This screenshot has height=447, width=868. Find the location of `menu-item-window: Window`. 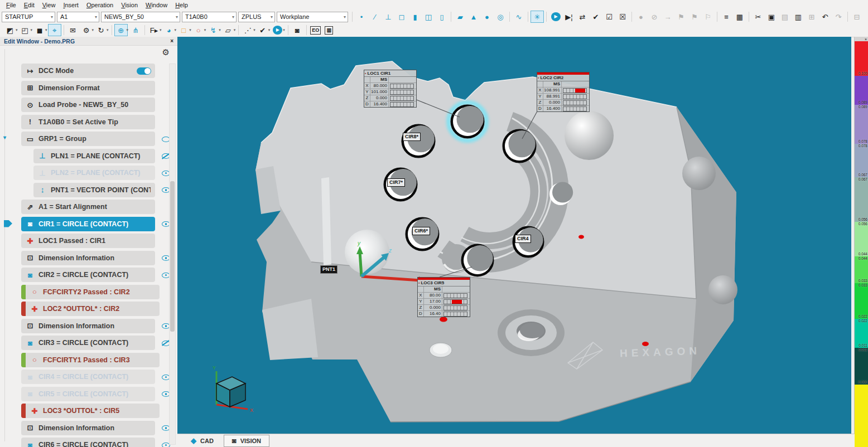

menu-item-window: Window is located at coordinates (156, 5).